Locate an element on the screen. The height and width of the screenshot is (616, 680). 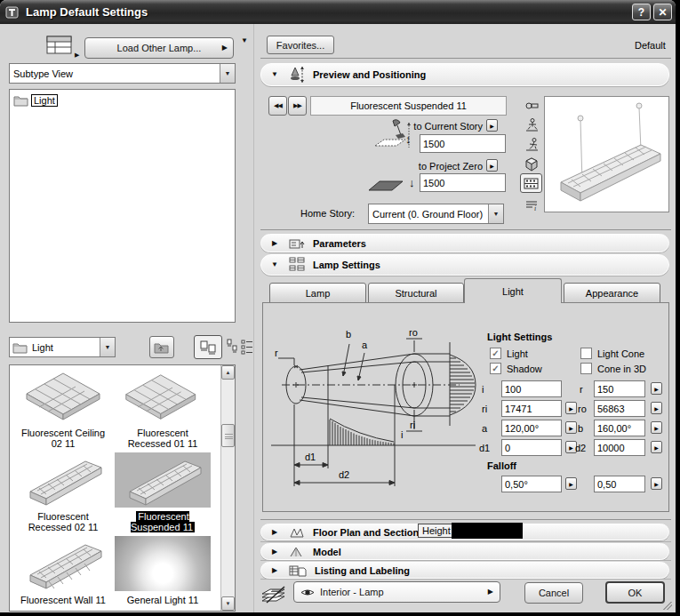
thumbnail-fluorescent-recessed-02: FluorescentRecessed 02 11 is located at coordinates (63, 492).